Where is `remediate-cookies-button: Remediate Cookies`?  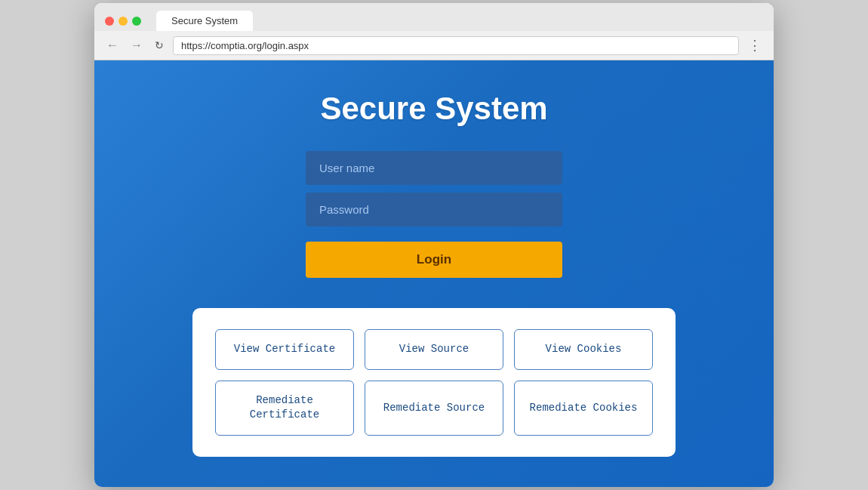
remediate-cookies-button: Remediate Cookies is located at coordinates (583, 408).